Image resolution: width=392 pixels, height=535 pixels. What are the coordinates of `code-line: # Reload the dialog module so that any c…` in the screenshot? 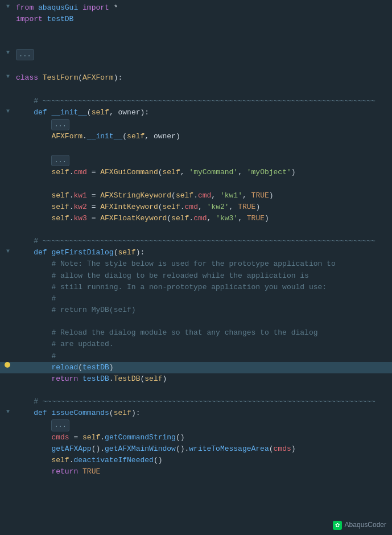 It's located at (196, 333).